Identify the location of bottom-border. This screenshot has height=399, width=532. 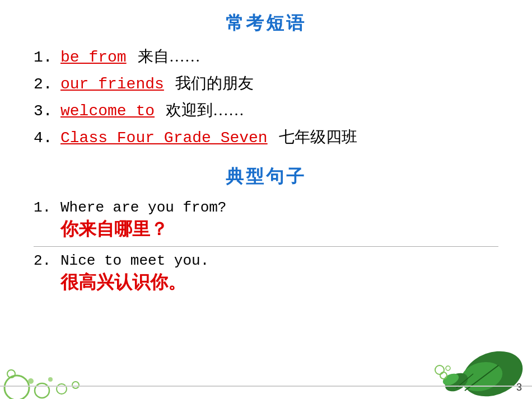
(266, 386).